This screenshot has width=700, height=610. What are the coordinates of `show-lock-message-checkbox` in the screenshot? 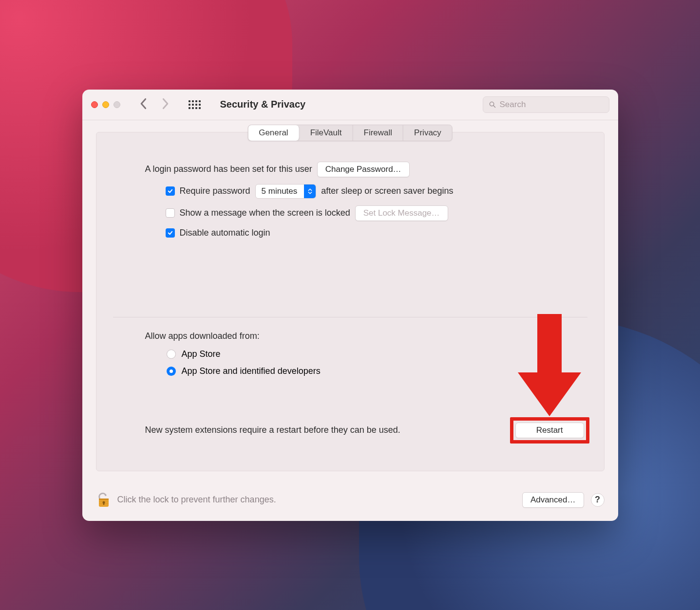 It's located at (170, 213).